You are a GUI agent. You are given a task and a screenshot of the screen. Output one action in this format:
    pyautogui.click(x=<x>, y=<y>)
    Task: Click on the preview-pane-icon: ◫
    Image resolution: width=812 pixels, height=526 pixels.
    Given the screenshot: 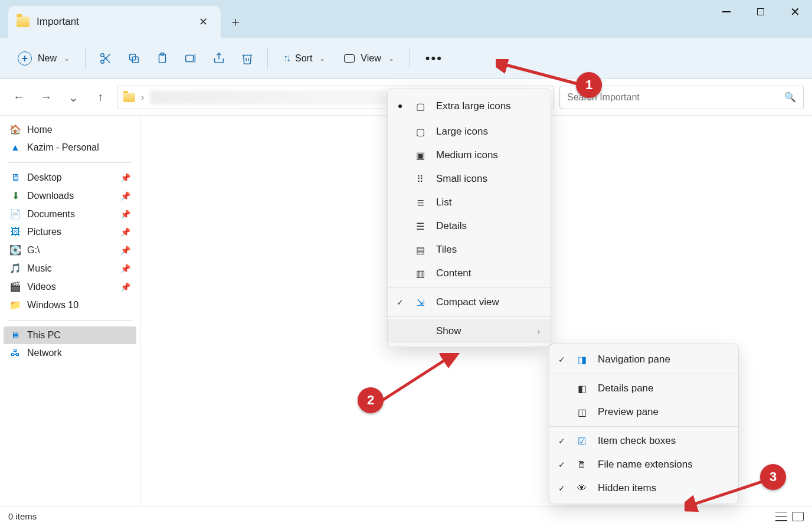 What is the action you would take?
    pyautogui.click(x=582, y=412)
    